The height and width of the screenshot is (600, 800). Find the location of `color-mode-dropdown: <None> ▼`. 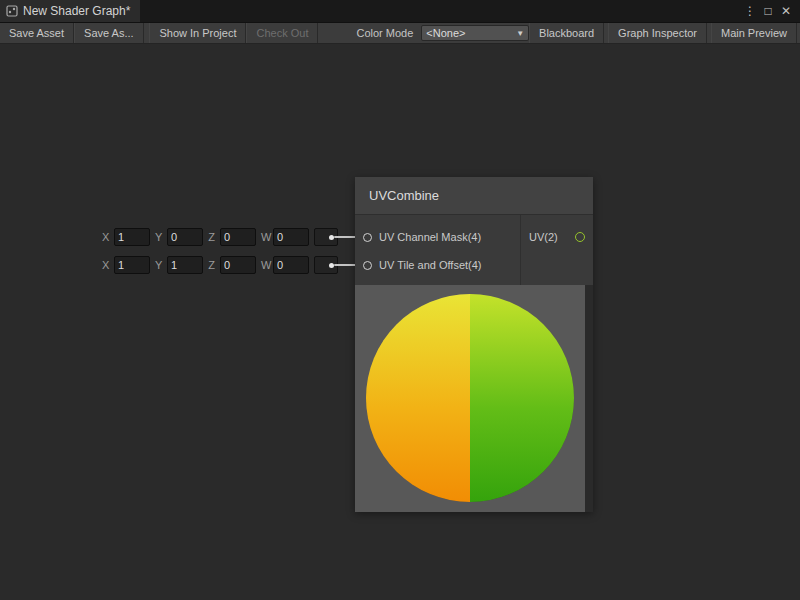

color-mode-dropdown: <None> ▼ is located at coordinates (475, 33).